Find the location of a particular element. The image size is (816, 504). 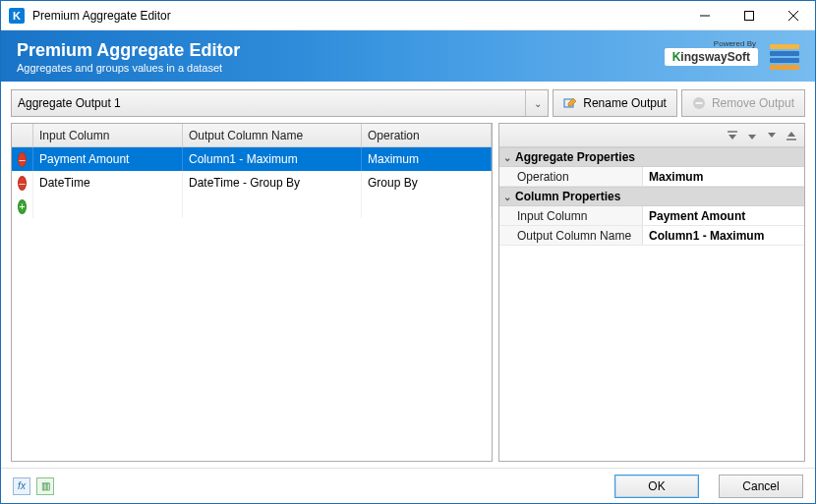

cell-operation: Maximum is located at coordinates (427, 159).